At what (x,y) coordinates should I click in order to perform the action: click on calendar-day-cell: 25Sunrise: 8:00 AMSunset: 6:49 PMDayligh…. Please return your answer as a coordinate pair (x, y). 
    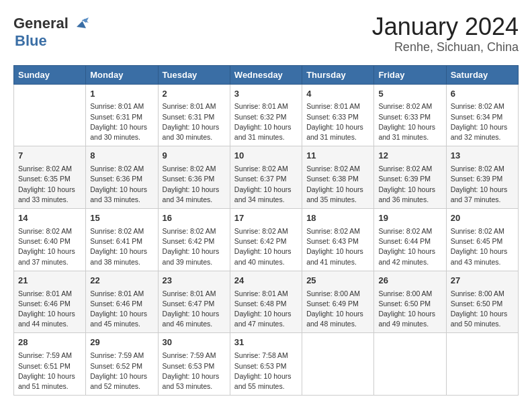
    Looking at the image, I should click on (339, 302).